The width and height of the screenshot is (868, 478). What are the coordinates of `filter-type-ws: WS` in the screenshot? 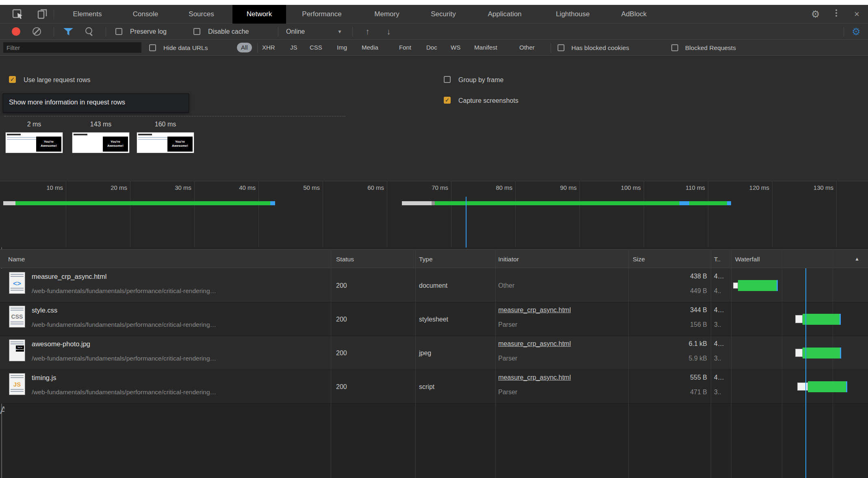 It's located at (456, 48).